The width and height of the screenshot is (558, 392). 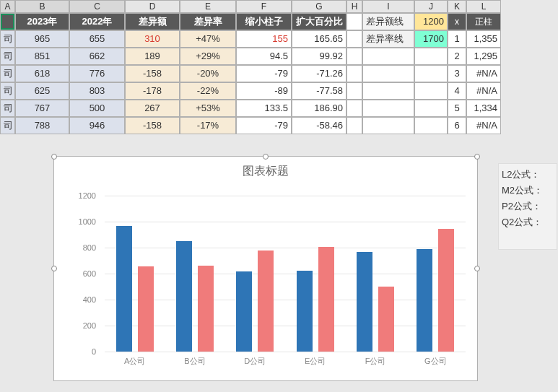 What do you see at coordinates (319, 74) in the screenshot?
I see `cell-G4: -71.26` at bounding box center [319, 74].